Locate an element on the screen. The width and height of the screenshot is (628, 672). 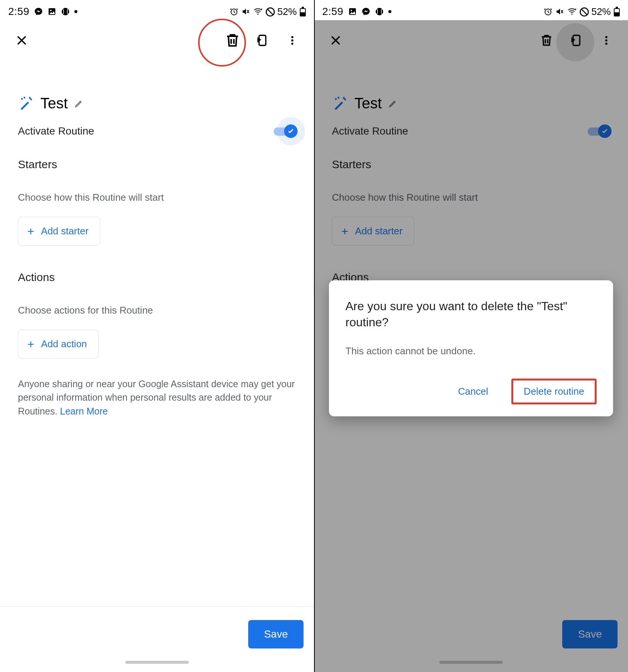
overflow-button is located at coordinates (292, 40).